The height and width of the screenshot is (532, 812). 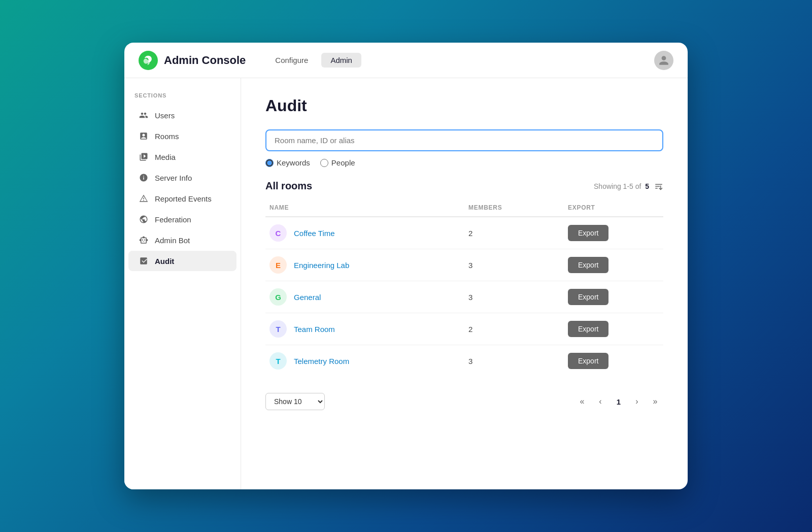 I want to click on server-info-icon, so click(x=144, y=178).